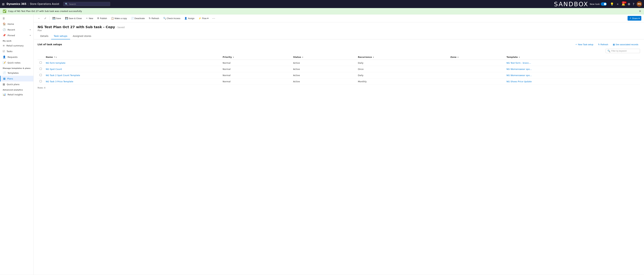  Describe the element at coordinates (16, 84) in the screenshot. I see `sidebar-item-quick-plans: ▦ Quick plans` at that location.